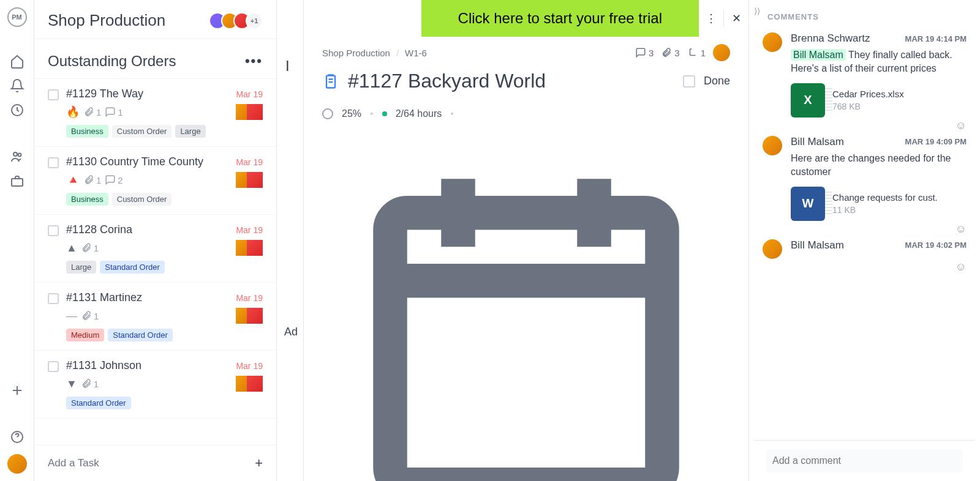 The image size is (980, 481). What do you see at coordinates (722, 53) in the screenshot?
I see `owner-avatar` at bounding box center [722, 53].